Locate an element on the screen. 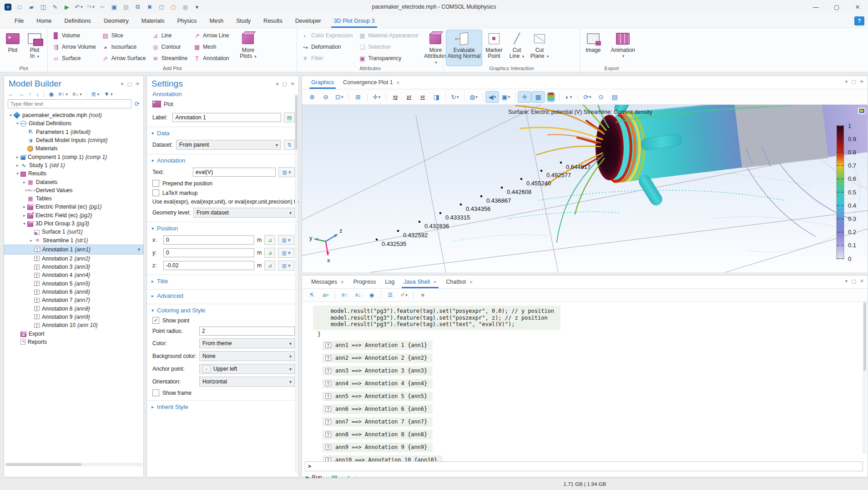  dataset-select: From parent is located at coordinates (228, 145).